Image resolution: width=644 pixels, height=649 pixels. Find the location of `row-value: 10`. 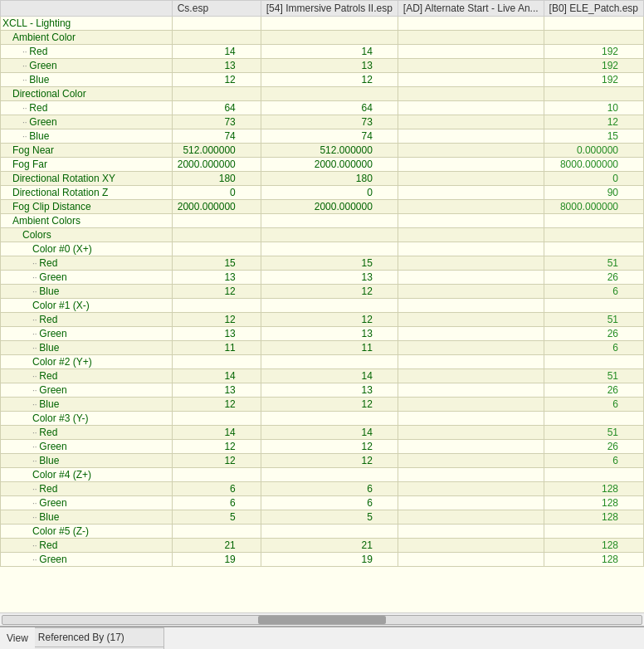

row-value: 10 is located at coordinates (593, 108).